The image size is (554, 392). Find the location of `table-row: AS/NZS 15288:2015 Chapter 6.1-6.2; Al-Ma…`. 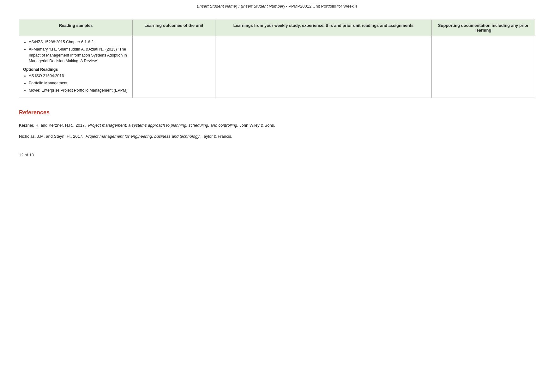

table-row: AS/NZS 15288:2015 Chapter 6.1-6.2; Al-Ma… is located at coordinates (277, 67).